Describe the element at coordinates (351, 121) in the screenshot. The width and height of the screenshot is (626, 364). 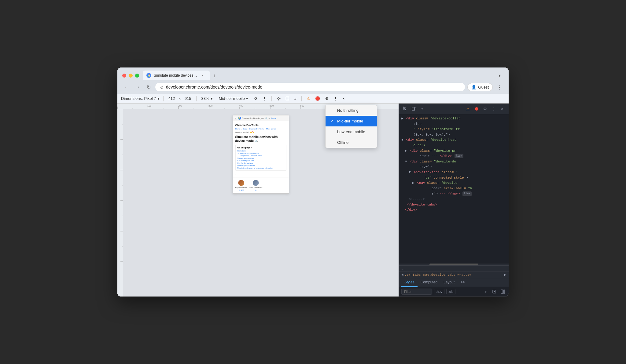
I see `throttle-option-mid-tier: ✓ Mid-tier mobile` at that location.